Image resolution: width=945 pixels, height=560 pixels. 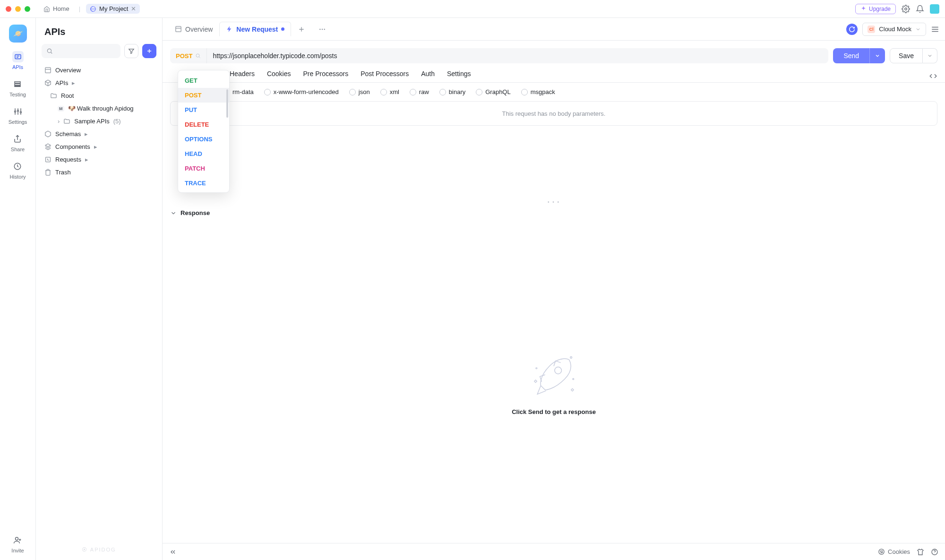 What do you see at coordinates (131, 51) in the screenshot?
I see `filter-button` at bounding box center [131, 51].